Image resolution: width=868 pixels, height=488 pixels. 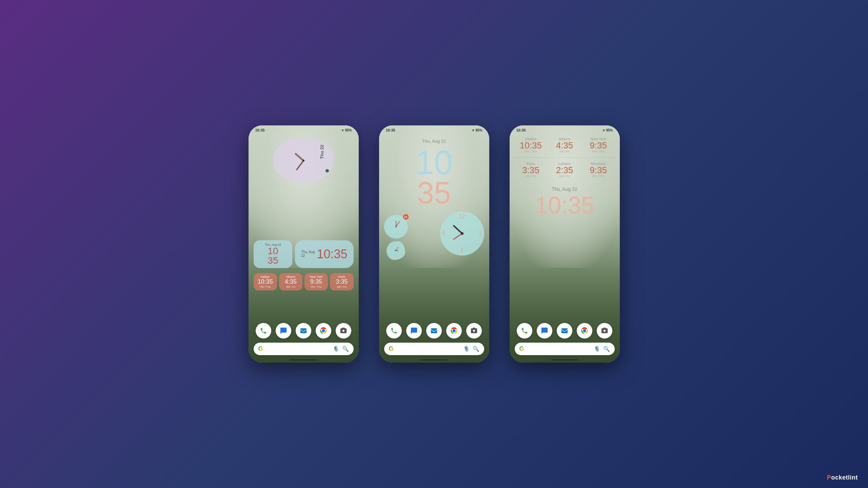 I want to click on digital-clocks-row: Thu, Aug 22 10 35 Thu, Aug 22 10:35, so click(x=304, y=254).